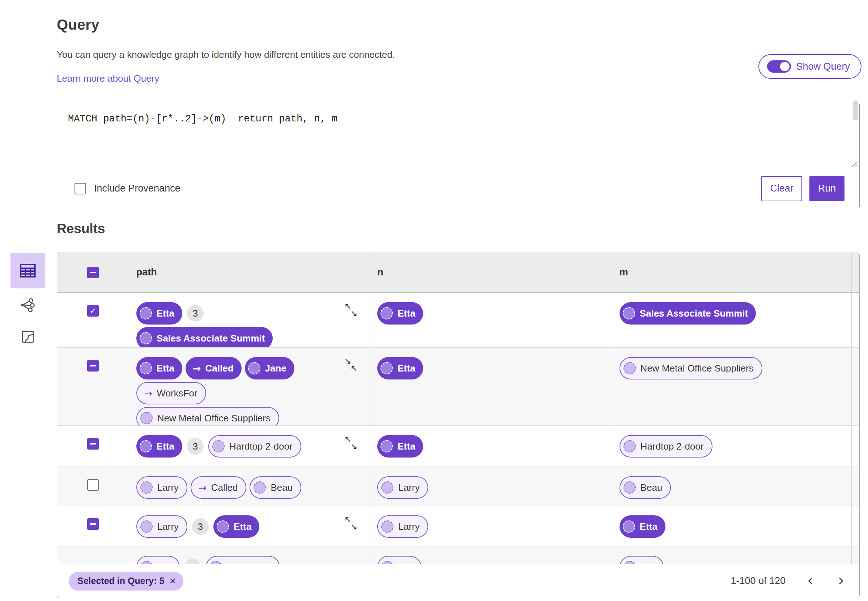 The image size is (868, 601). I want to click on n-cell: Larry, so click(491, 487).